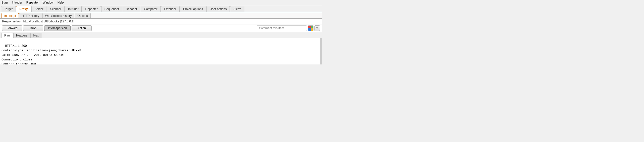 The image size is (644, 142). Describe the element at coordinates (282, 28) in the screenshot. I see `comment-input` at that location.